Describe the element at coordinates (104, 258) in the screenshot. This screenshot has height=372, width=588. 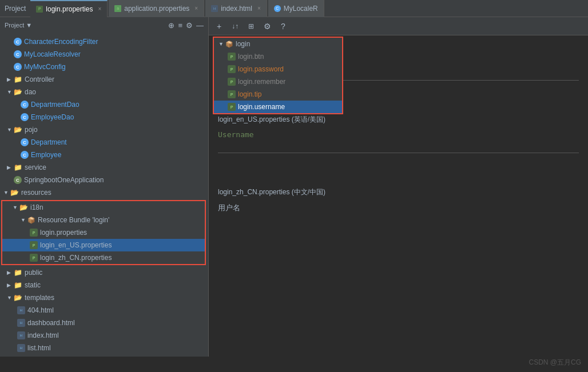
I see `sidebar-item-login-zh-cn: P login_zh_CN.properties` at that location.